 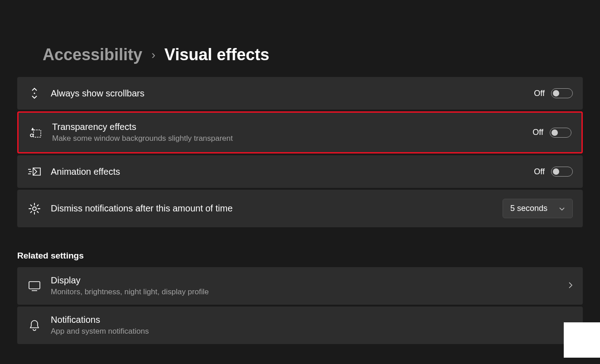 What do you see at coordinates (292, 172) in the screenshot?
I see `setting-text: Animation effects` at bounding box center [292, 172].